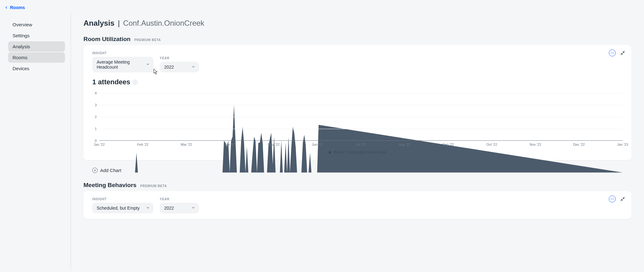  Describe the element at coordinates (36, 46) in the screenshot. I see `sidebar-item-analysis: Analysis` at that location.